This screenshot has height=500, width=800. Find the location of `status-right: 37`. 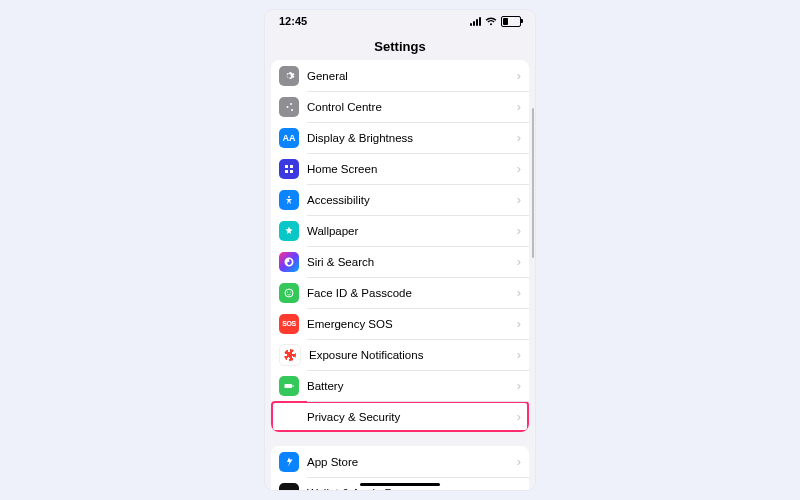

status-right: 37 is located at coordinates (496, 22).